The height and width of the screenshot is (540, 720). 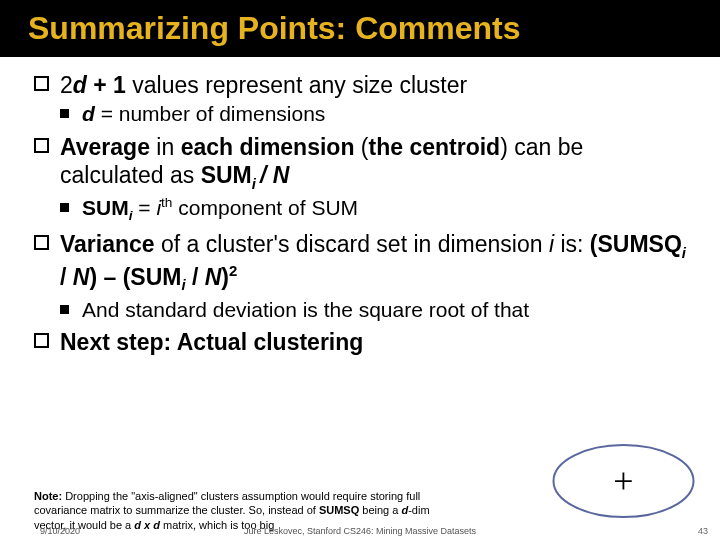 I want to click on bullet-2a: SUMi = ith component of SUM, so click(x=362, y=210).